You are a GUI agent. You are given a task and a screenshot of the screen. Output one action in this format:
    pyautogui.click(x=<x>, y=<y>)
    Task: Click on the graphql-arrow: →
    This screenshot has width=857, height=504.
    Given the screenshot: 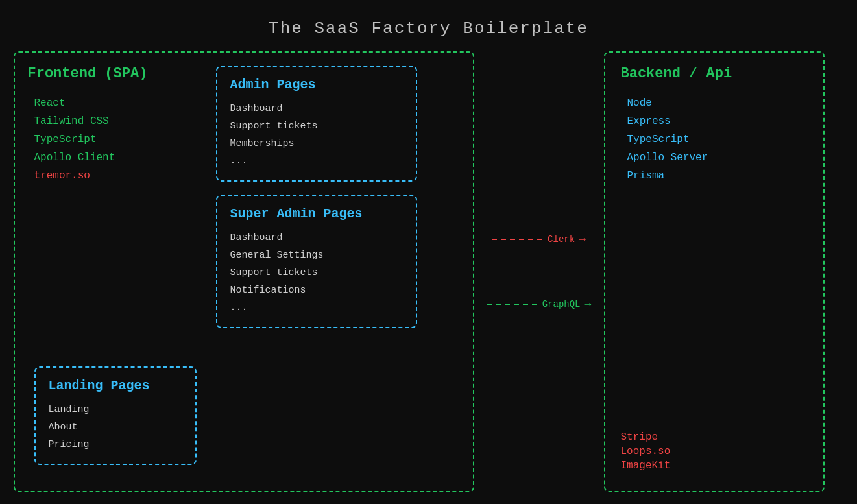 What is the action you would take?
    pyautogui.click(x=588, y=304)
    